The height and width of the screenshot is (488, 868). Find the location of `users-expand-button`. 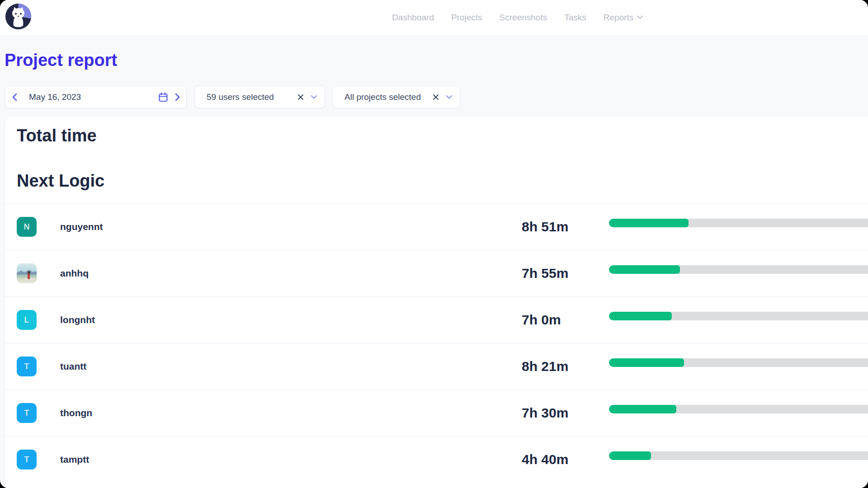

users-expand-button is located at coordinates (314, 97).